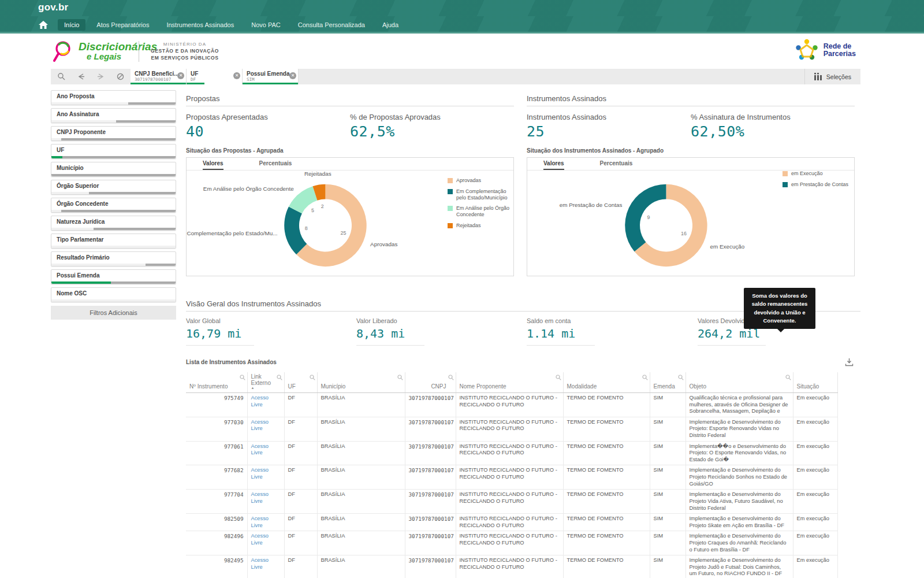  What do you see at coordinates (849, 363) in the screenshot?
I see `download-button` at bounding box center [849, 363].